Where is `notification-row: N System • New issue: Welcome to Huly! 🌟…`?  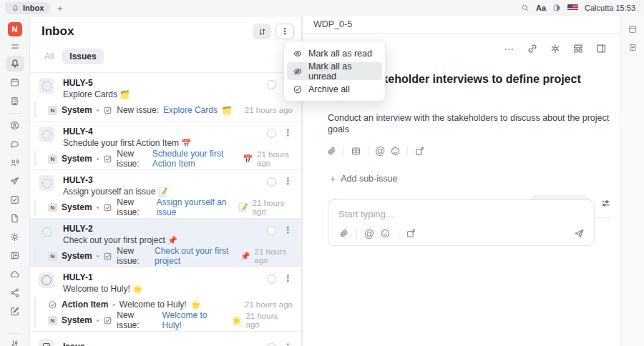
notification-row: N System • New issue: Welcome to Huly! 🌟… is located at coordinates (175, 320).